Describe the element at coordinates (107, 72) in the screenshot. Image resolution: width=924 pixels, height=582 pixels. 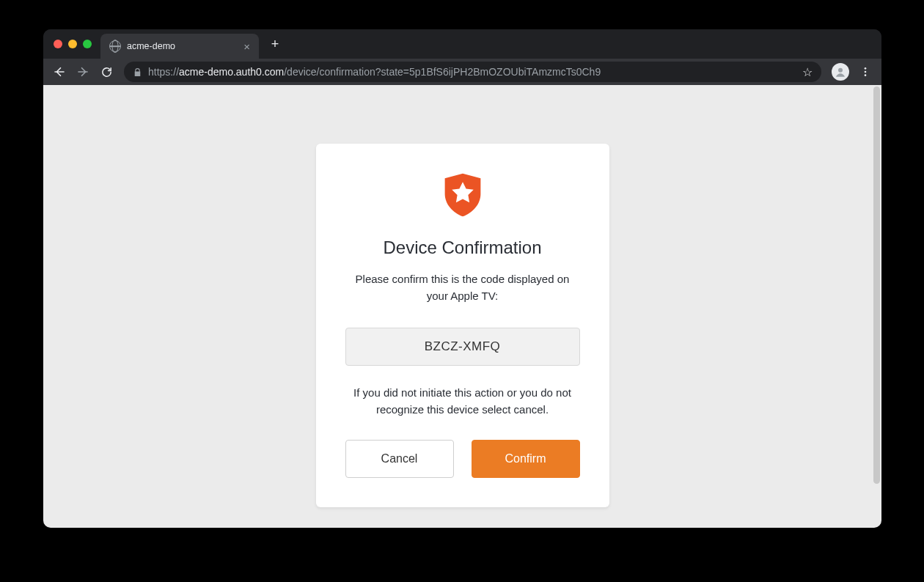
I see `reload-icon` at that location.